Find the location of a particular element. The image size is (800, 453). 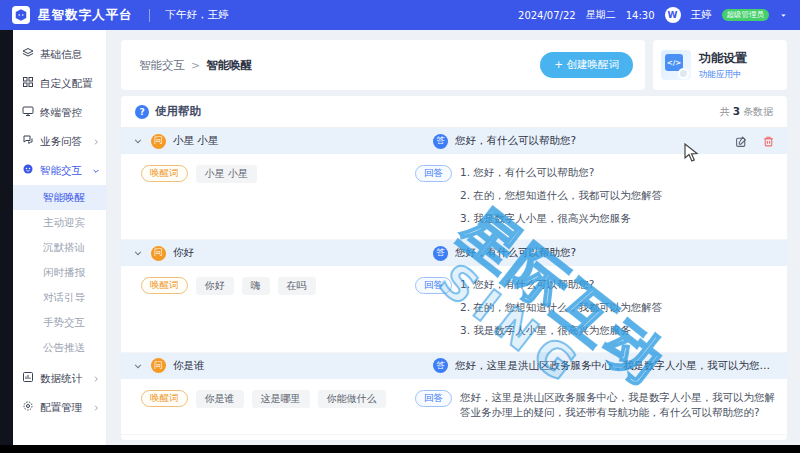

wake-word-title: 你是谁 is located at coordinates (189, 366).